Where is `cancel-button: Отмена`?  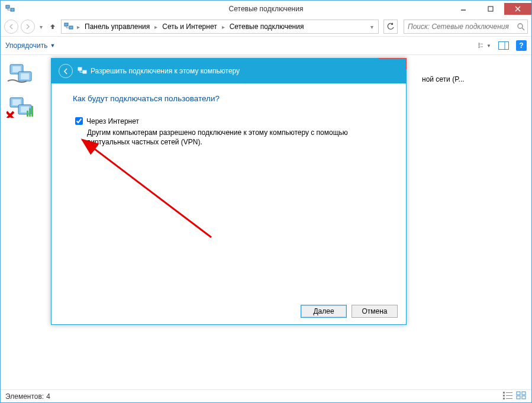 cancel-button: Отмена is located at coordinates (375, 311).